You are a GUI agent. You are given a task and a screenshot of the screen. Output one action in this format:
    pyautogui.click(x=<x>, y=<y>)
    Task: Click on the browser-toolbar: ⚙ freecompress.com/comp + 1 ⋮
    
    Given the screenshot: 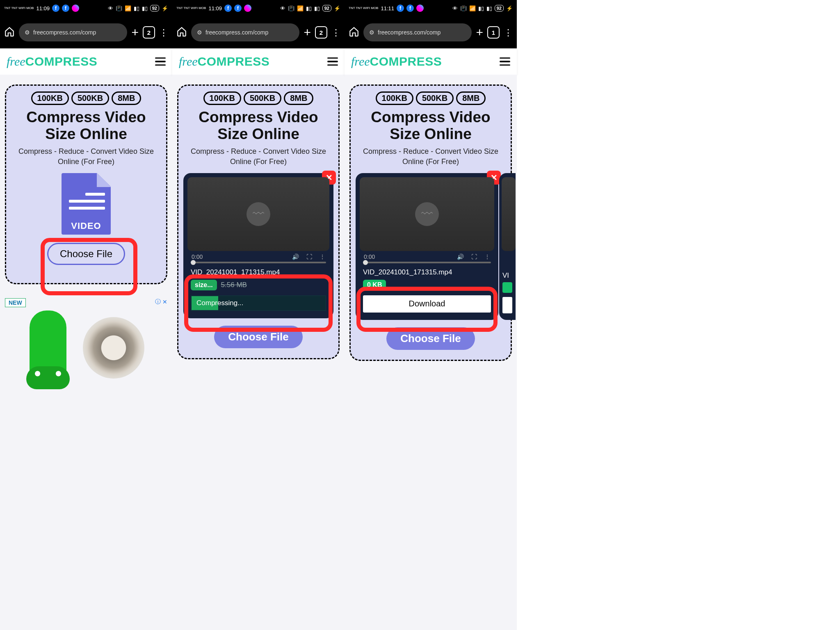 What is the action you would take?
    pyautogui.click(x=431, y=32)
    